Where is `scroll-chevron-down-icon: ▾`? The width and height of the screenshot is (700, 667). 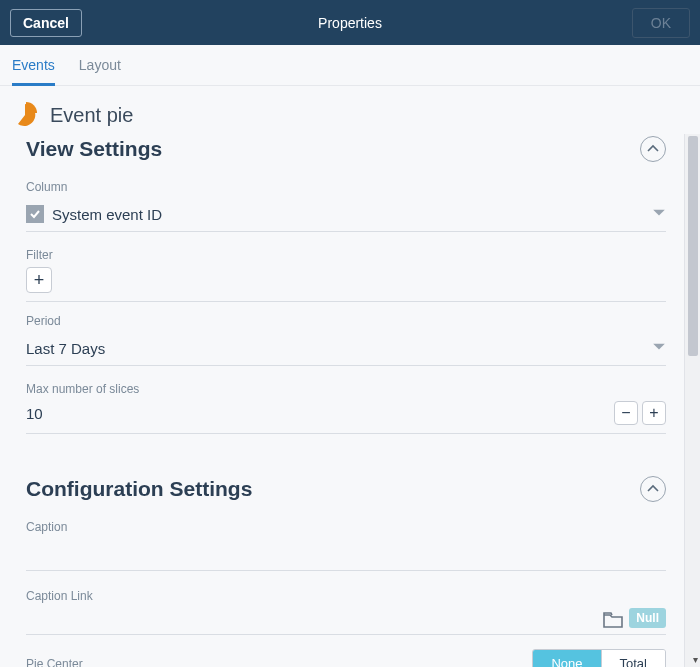
scroll-chevron-down-icon: ▾ is located at coordinates (696, 660).